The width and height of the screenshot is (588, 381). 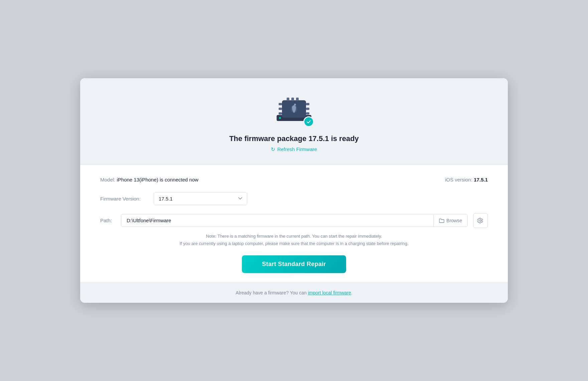 I want to click on hero-title: The firmware package 17.5.1 is ready, so click(x=294, y=139).